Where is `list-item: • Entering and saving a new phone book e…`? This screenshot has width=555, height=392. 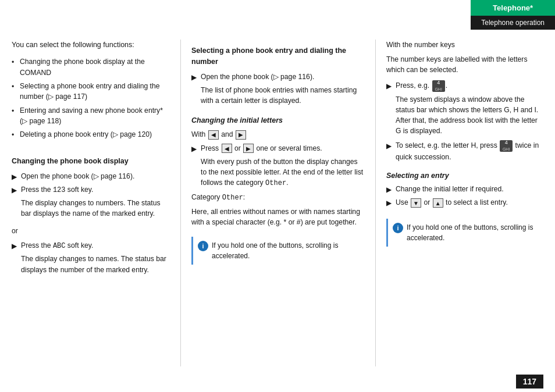
list-item: • Entering and saving a new phone book e… is located at coordinates (91, 116).